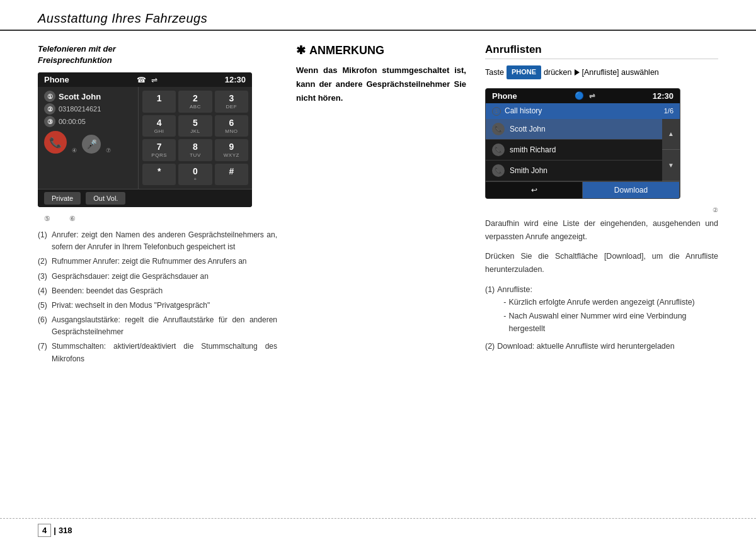 The width and height of the screenshot is (756, 542). I want to click on phone-body-left: ① Scott John ② 03180214621 ③ 00:00:05 📞 …, so click(145, 138).